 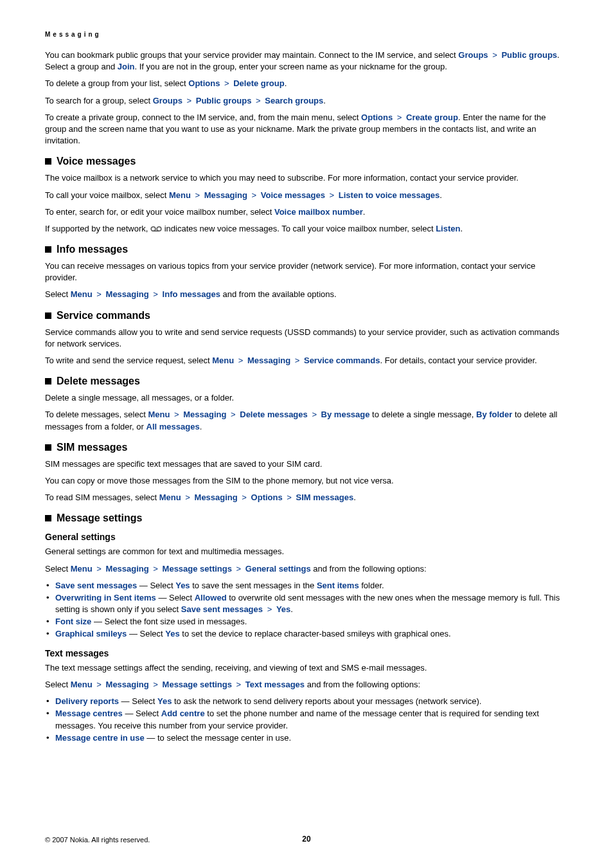 What do you see at coordinates (306, 622) in the screenshot?
I see `list-item: Font size — Select the font size used in…` at bounding box center [306, 622].